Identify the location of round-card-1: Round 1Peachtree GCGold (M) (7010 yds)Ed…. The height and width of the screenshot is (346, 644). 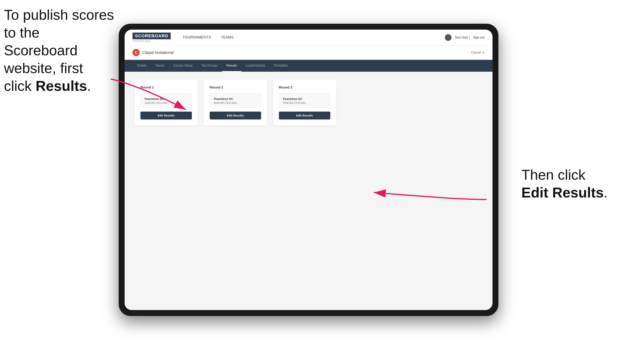
(166, 102).